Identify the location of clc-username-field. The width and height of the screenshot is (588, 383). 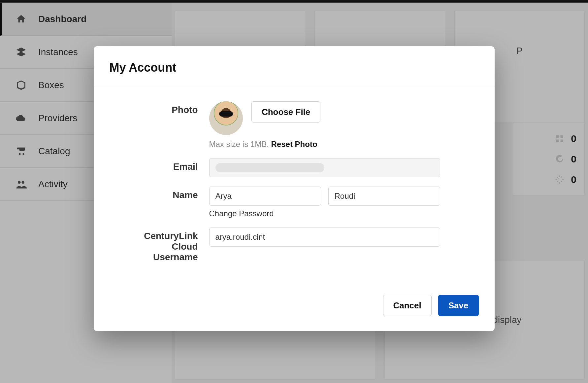
(325, 237).